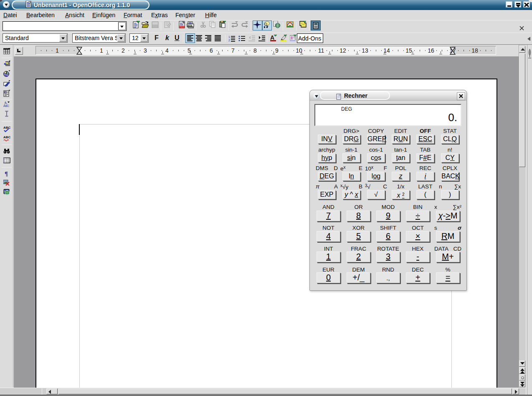 The image size is (532, 396). What do you see at coordinates (182, 27) in the screenshot?
I see `svg-text: D` at bounding box center [182, 27].